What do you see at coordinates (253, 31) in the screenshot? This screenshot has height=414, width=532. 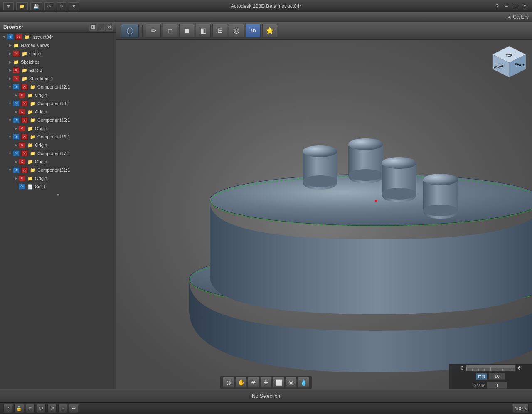 I see `2d-btn: 2D` at bounding box center [253, 31].